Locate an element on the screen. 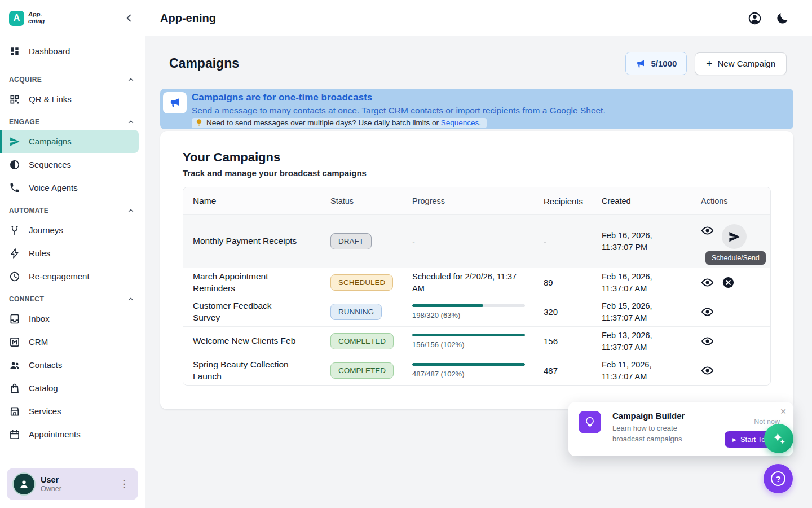  dashboard-icon is located at coordinates (15, 51).